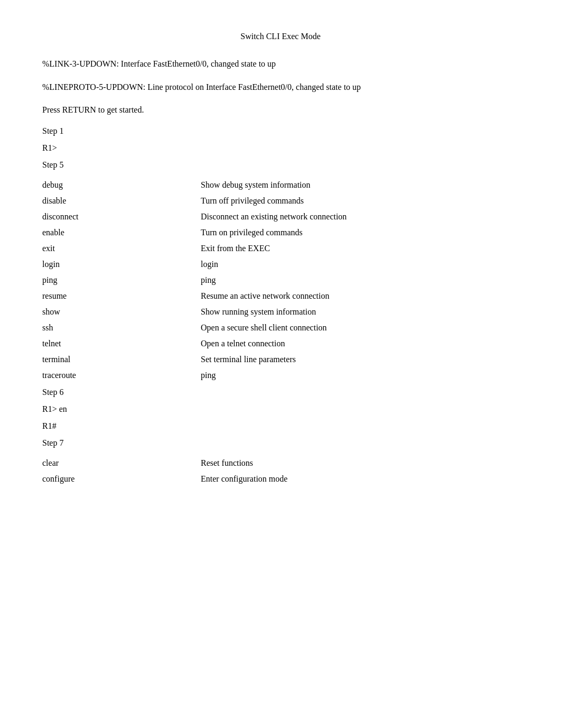 This screenshot has height=728, width=561. Describe the element at coordinates (339, 463) in the screenshot. I see `command-desc: Reset functions` at that location.